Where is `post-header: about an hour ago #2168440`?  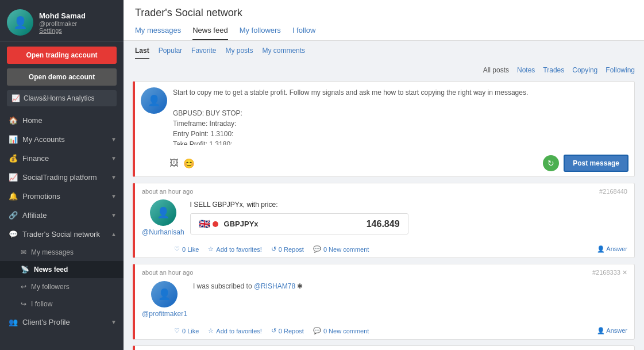 post-header: about an hour ago #2168440 is located at coordinates (385, 190).